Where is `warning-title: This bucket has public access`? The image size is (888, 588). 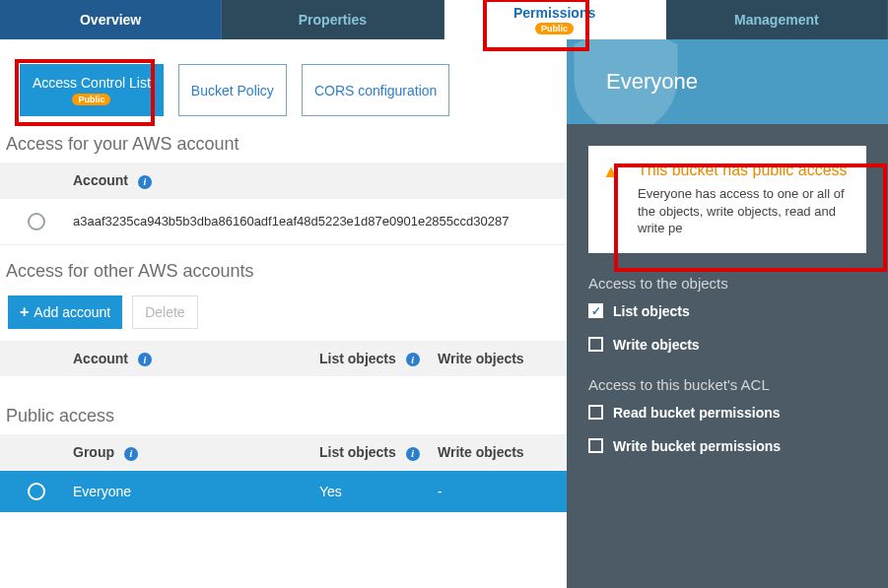
warning-title: This bucket has public access is located at coordinates (744, 170).